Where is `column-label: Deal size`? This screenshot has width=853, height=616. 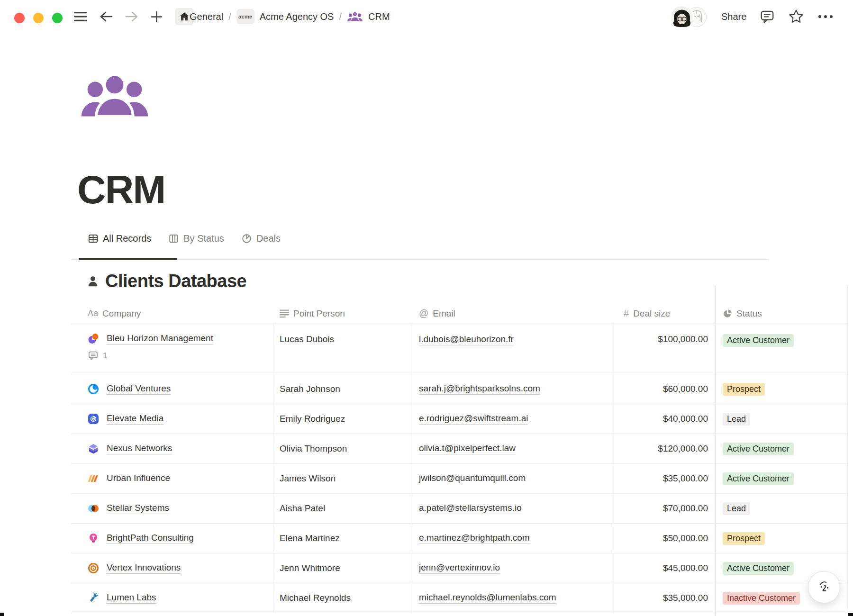 column-label: Deal size is located at coordinates (652, 314).